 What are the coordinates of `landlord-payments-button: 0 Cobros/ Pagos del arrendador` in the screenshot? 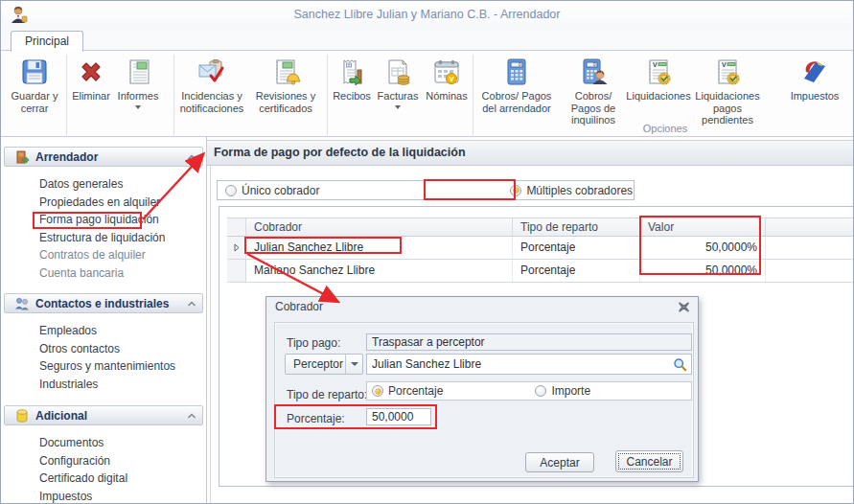 It's located at (517, 91).